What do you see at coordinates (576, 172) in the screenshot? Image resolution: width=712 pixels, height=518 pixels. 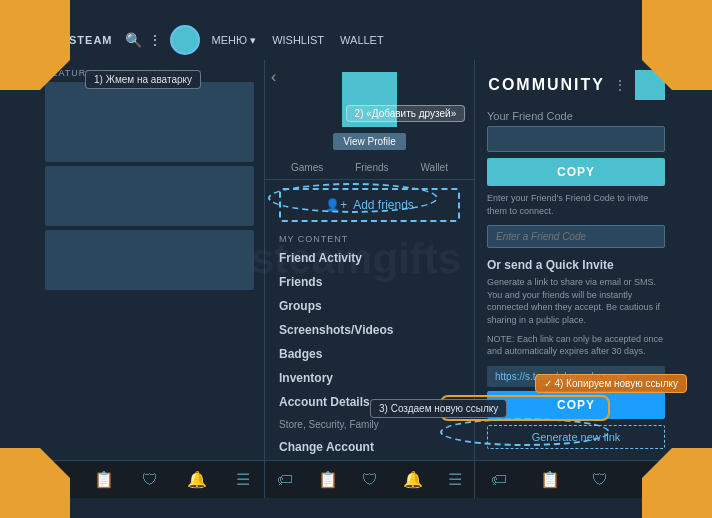 I see `copy-button-1: COPY` at bounding box center [576, 172].